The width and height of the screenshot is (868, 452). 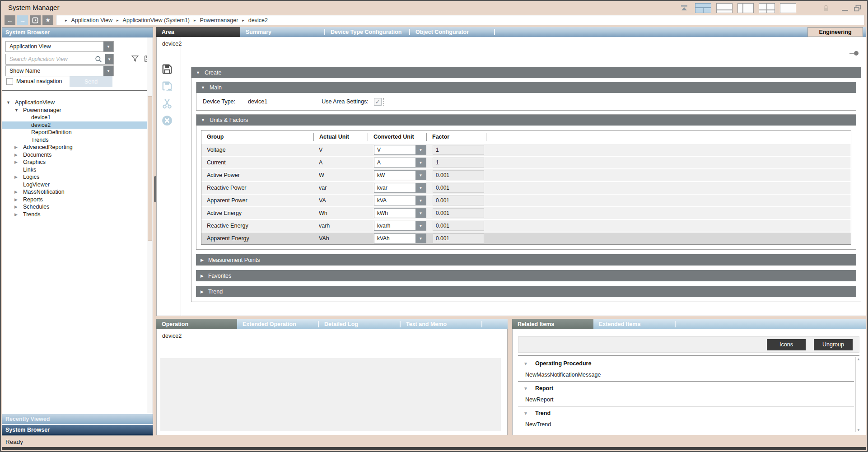 What do you see at coordinates (74, 177) in the screenshot?
I see `tree-item-logics: ▶Logics` at bounding box center [74, 177].